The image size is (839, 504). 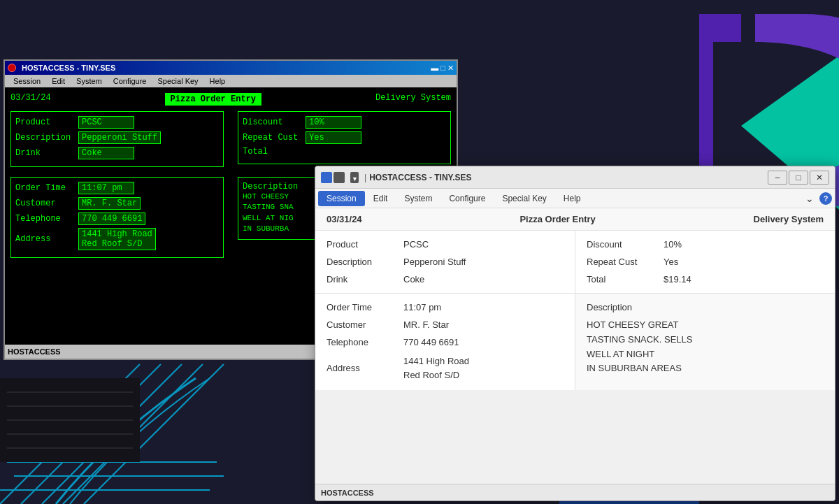 I want to click on total-label: Total, so click(x=625, y=280).